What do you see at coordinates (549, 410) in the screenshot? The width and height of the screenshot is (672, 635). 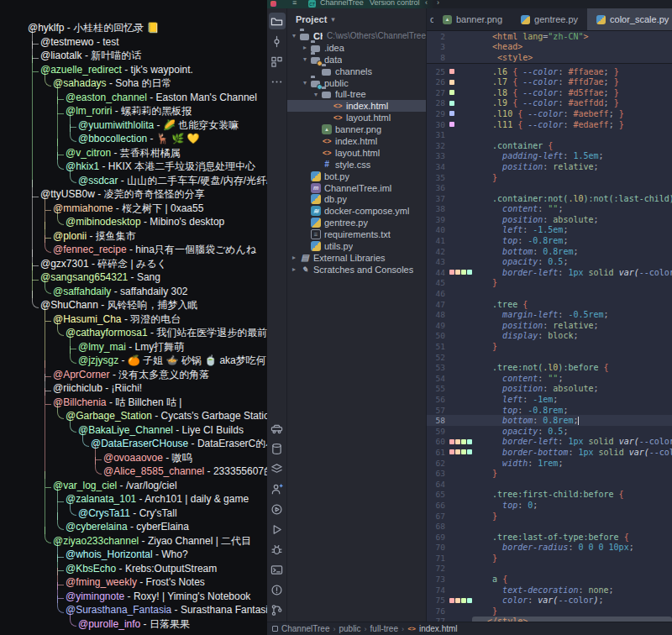 I see `code-line: 57top: -0.8rem;` at bounding box center [549, 410].